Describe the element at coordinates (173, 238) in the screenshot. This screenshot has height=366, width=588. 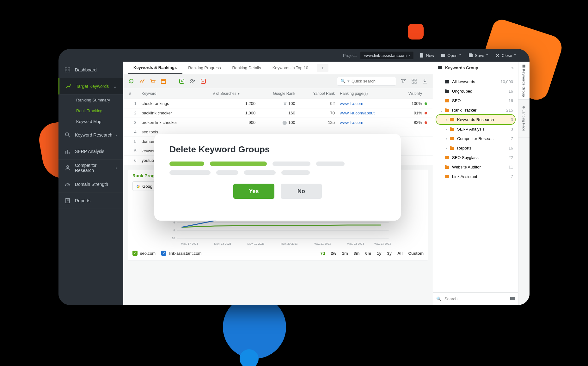
I see `svg-text: 10` at that location.